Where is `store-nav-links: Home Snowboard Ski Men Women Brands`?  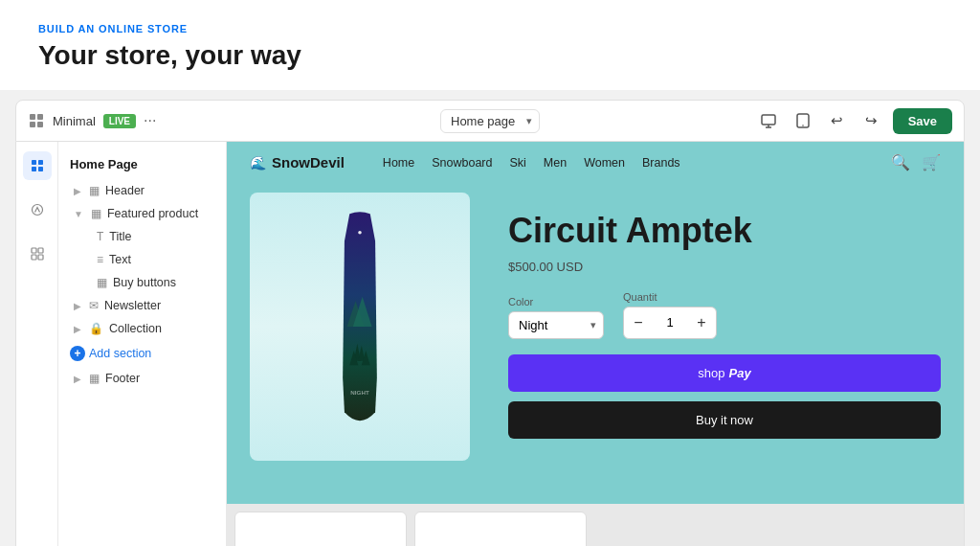
store-nav-links: Home Snowboard Ski Men Women Brands is located at coordinates (532, 163).